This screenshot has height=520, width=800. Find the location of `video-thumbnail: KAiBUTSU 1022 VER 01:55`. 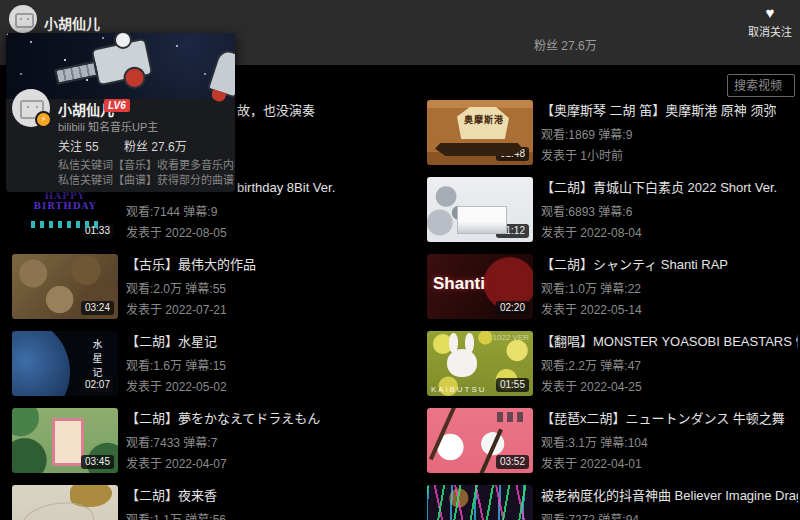

video-thumbnail: KAiBUTSU 1022 VER 01:55 is located at coordinates (480, 364).